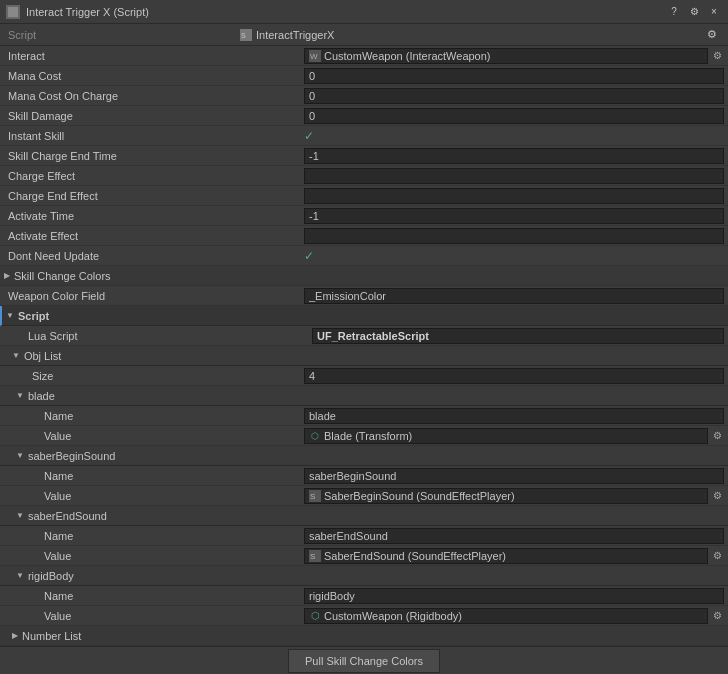 The width and height of the screenshot is (728, 674). What do you see at coordinates (364, 536) in the screenshot?
I see `saber-end-sound-name-row: Name` at bounding box center [364, 536].